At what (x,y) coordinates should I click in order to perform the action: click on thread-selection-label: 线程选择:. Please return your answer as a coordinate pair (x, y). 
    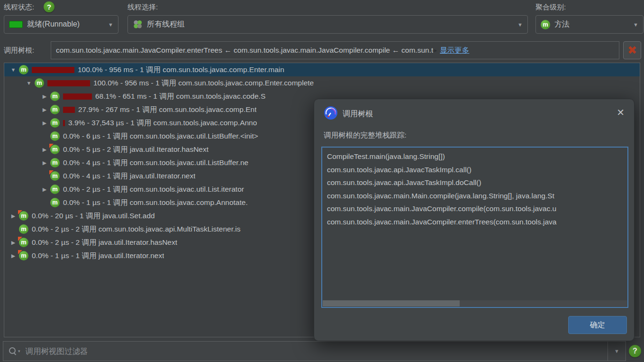
    Looking at the image, I should click on (143, 8).